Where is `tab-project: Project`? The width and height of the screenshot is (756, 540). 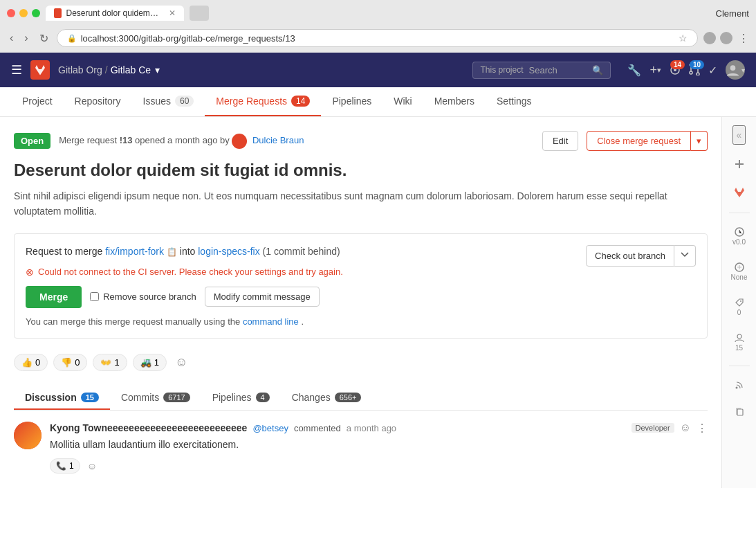
tab-project: Project is located at coordinates (37, 102).